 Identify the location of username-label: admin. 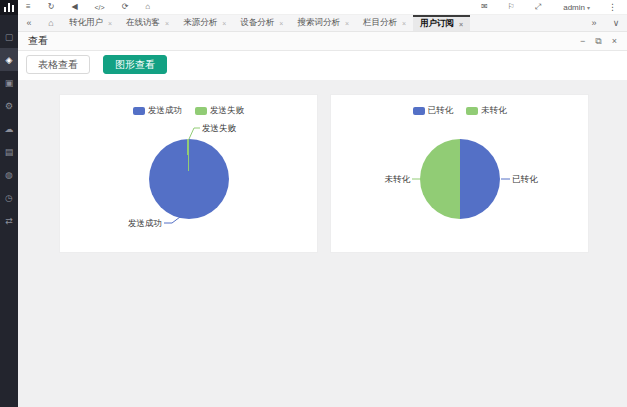
(574, 8).